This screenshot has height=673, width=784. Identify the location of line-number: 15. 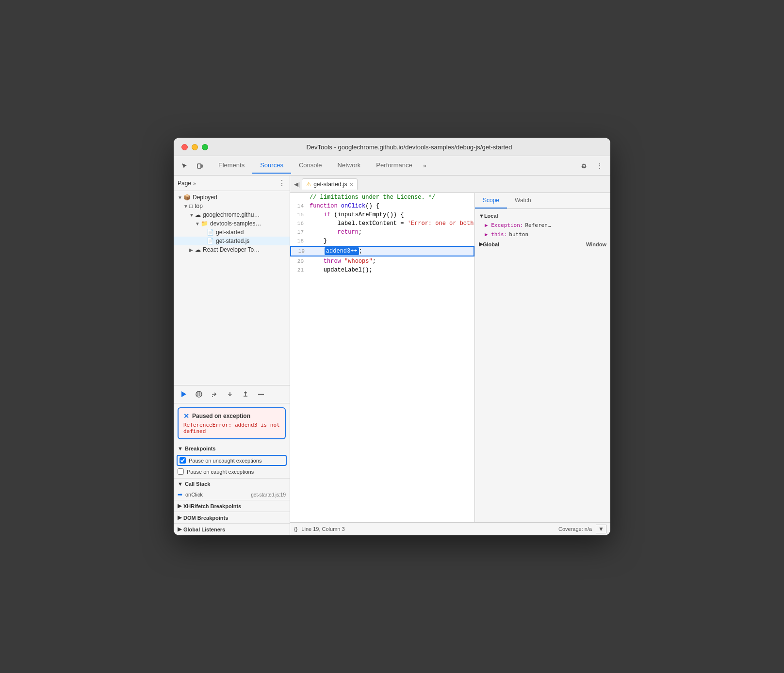
(299, 215).